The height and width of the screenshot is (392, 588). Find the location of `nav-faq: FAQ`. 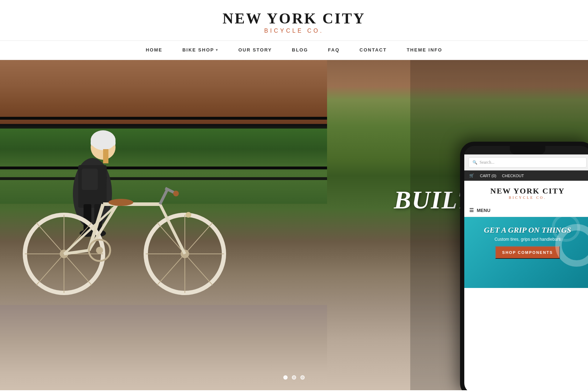

nav-faq: FAQ is located at coordinates (334, 50).